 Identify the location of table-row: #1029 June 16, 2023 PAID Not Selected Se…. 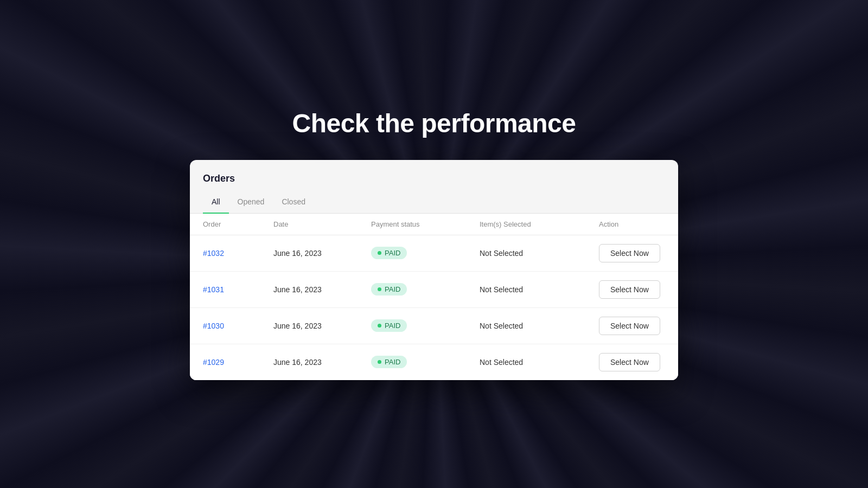
(434, 362).